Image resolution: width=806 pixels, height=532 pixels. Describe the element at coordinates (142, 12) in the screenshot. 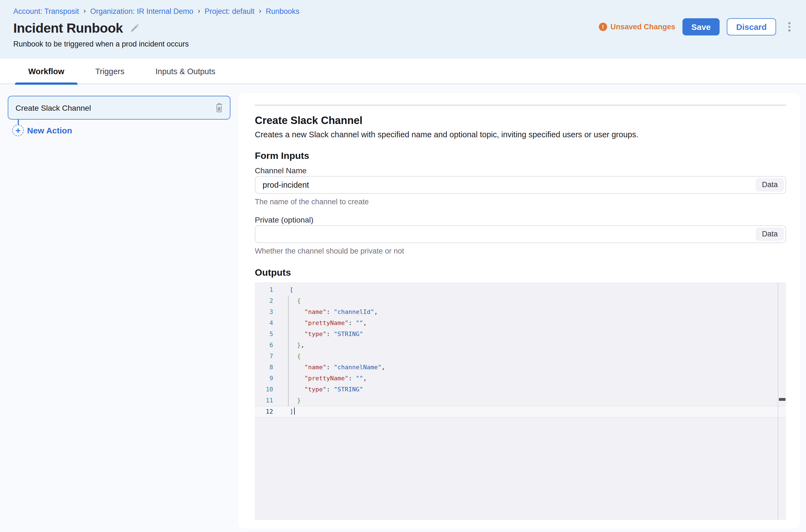

I see `breadcrumb-organization: Organization: IR Internal Demo` at that location.